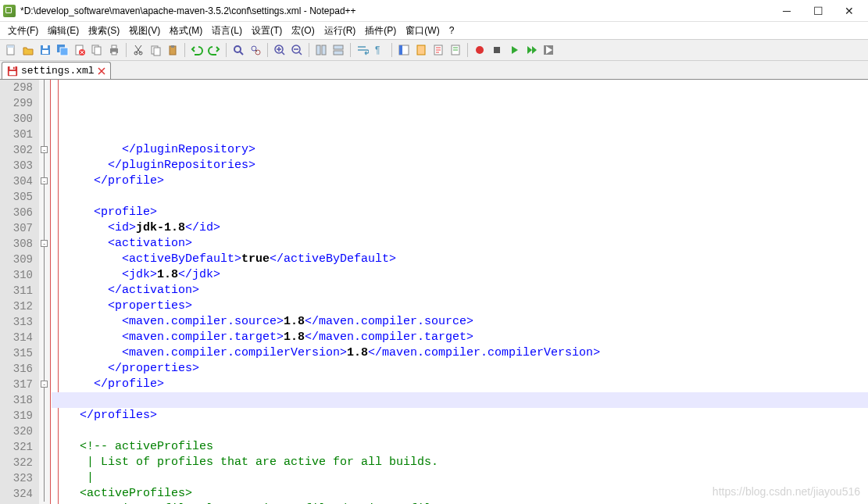 The height and width of the screenshot is (504, 868). Describe the element at coordinates (480, 50) in the screenshot. I see `record-macro-icon` at that location.